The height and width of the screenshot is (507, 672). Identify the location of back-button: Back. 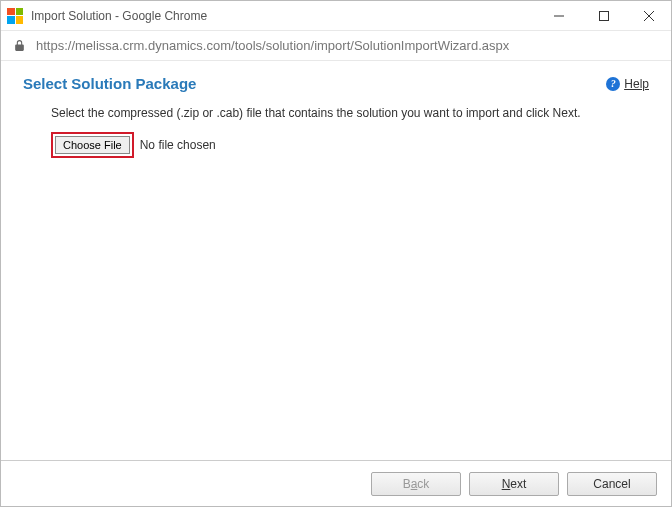
(416, 484).